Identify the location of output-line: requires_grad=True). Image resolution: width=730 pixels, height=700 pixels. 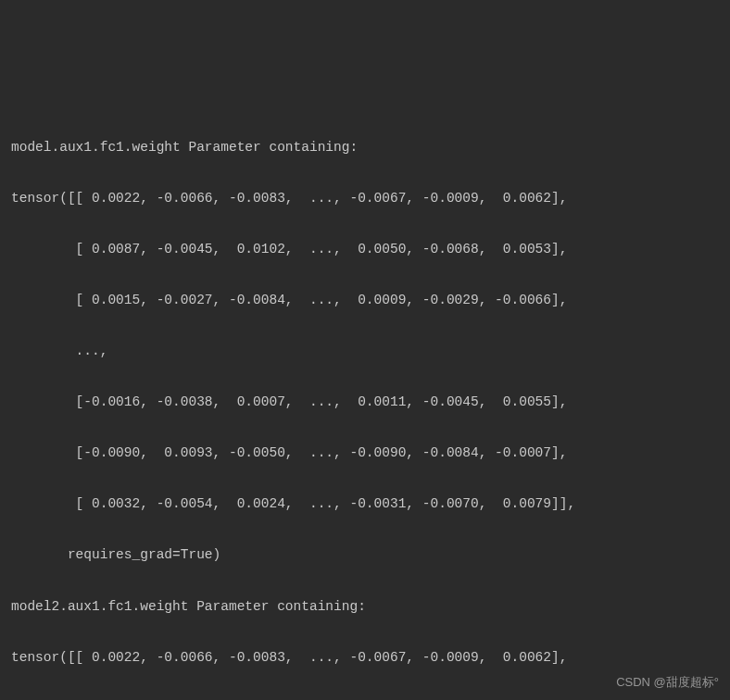
(365, 556).